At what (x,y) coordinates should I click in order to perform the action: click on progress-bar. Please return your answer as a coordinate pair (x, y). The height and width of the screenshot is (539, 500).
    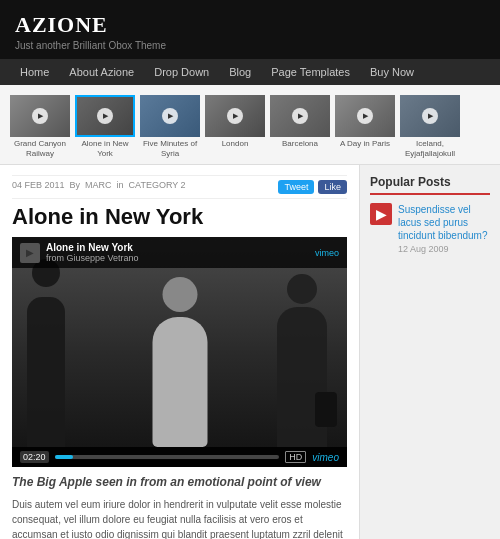
    Looking at the image, I should click on (168, 457).